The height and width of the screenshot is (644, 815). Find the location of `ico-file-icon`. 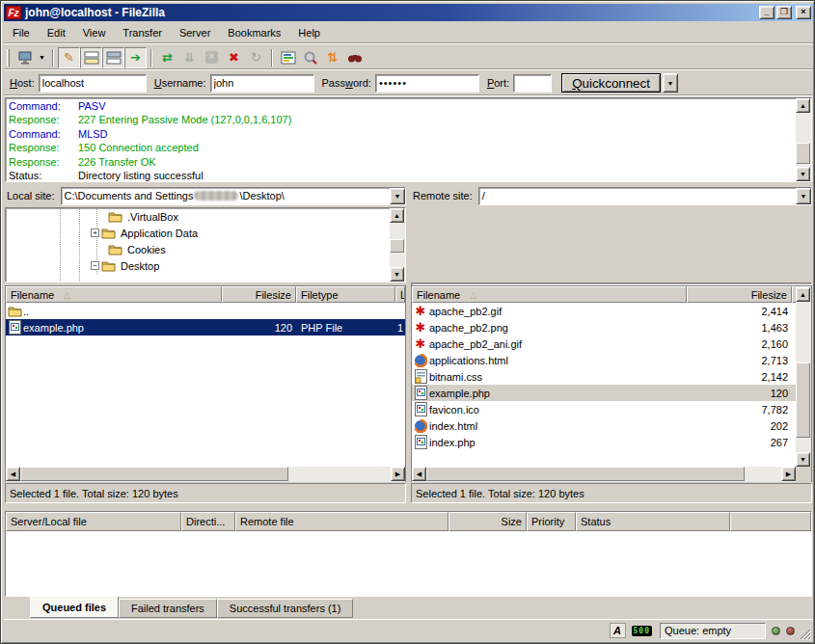

ico-file-icon is located at coordinates (421, 409).